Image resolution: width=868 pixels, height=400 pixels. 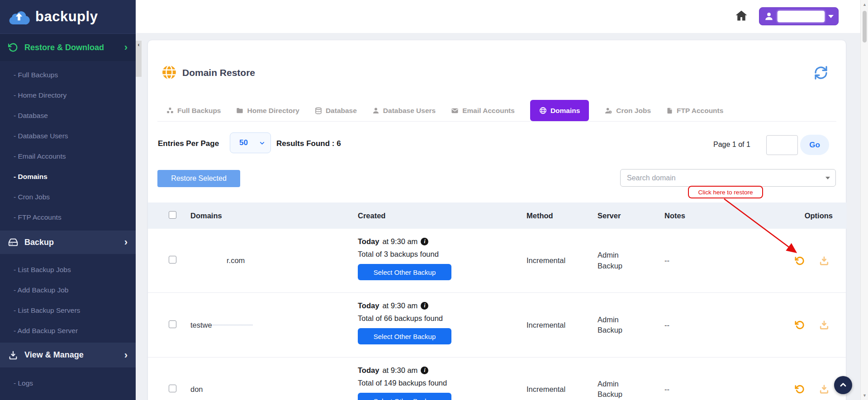 What do you see at coordinates (74, 242) in the screenshot?
I see `sidebar-section-label: Backup` at bounding box center [74, 242].